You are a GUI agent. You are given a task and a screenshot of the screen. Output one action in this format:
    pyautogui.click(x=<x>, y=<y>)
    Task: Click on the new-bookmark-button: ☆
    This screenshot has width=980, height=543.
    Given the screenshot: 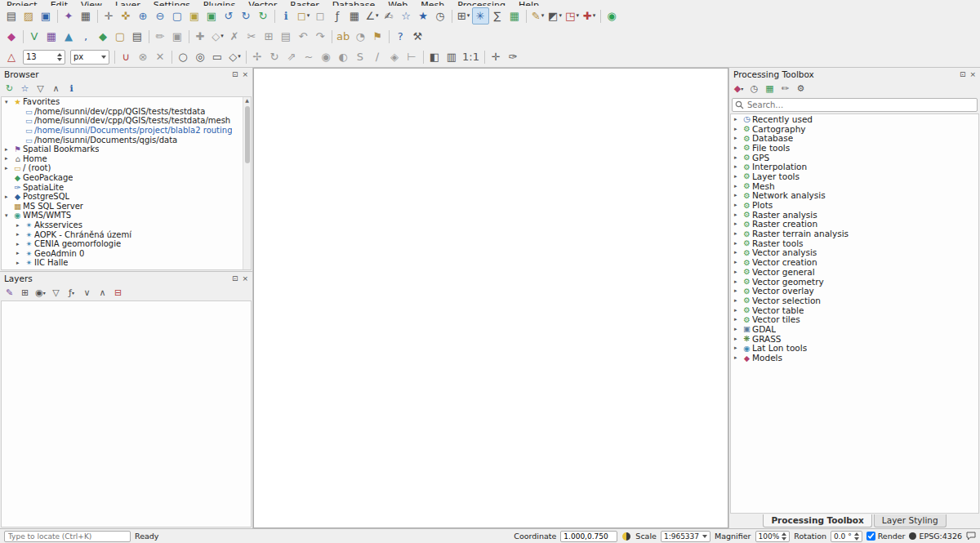 What is the action you would take?
    pyautogui.click(x=407, y=16)
    